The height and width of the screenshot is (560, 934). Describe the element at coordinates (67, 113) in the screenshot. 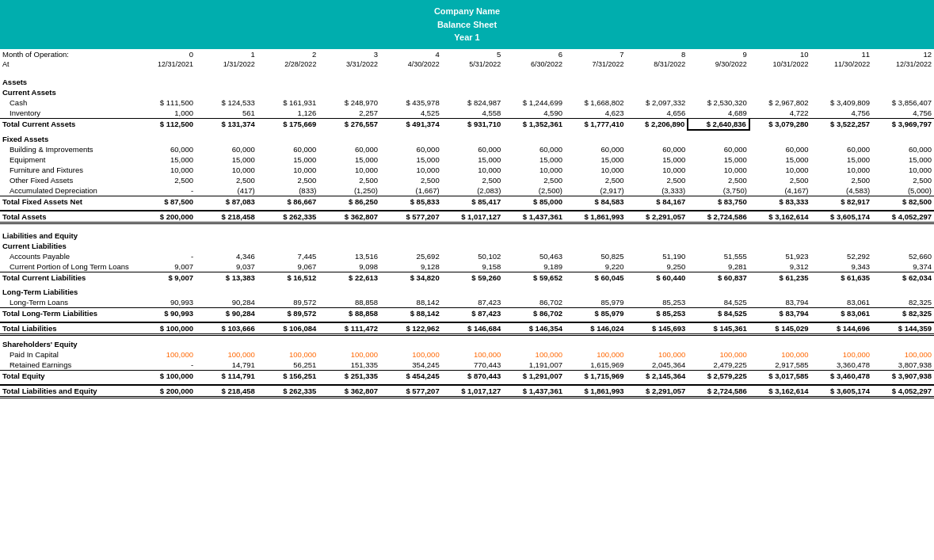

I see `inventory-label: Inventory` at that location.